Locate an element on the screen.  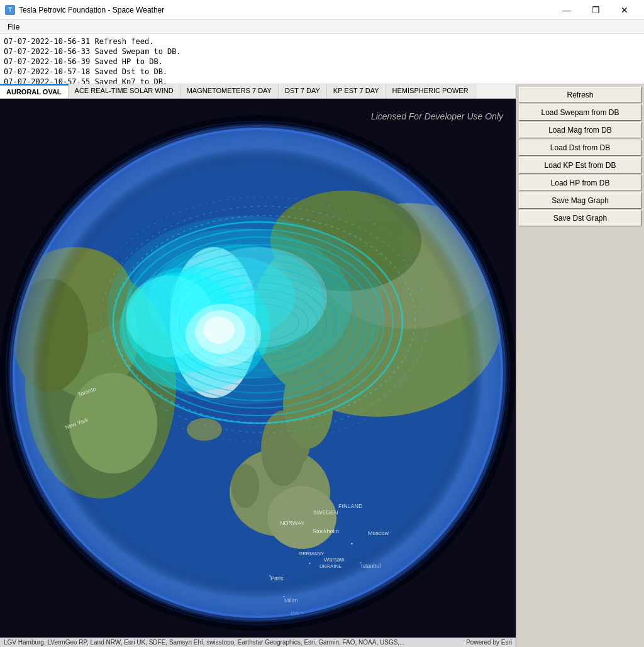
window-controls: — ❐ ✕ is located at coordinates (596, 10).